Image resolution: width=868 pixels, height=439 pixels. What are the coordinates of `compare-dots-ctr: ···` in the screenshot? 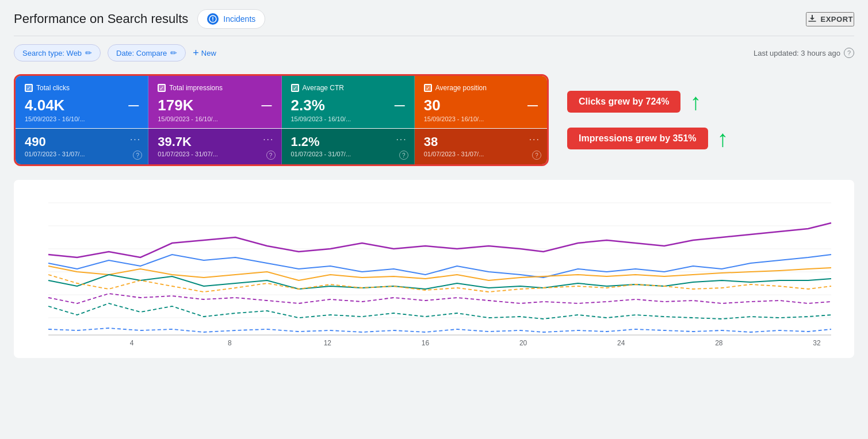 It's located at (402, 140).